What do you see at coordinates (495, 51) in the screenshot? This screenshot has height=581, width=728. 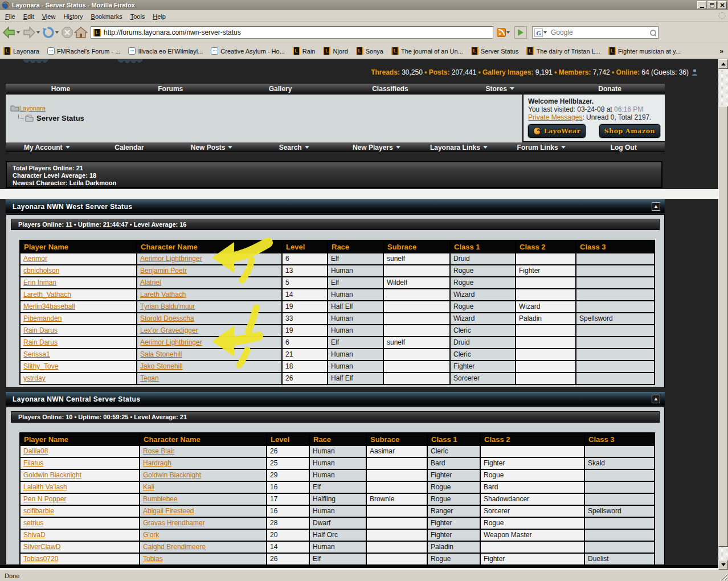 I see `bookmark-item: LServer Status` at bounding box center [495, 51].